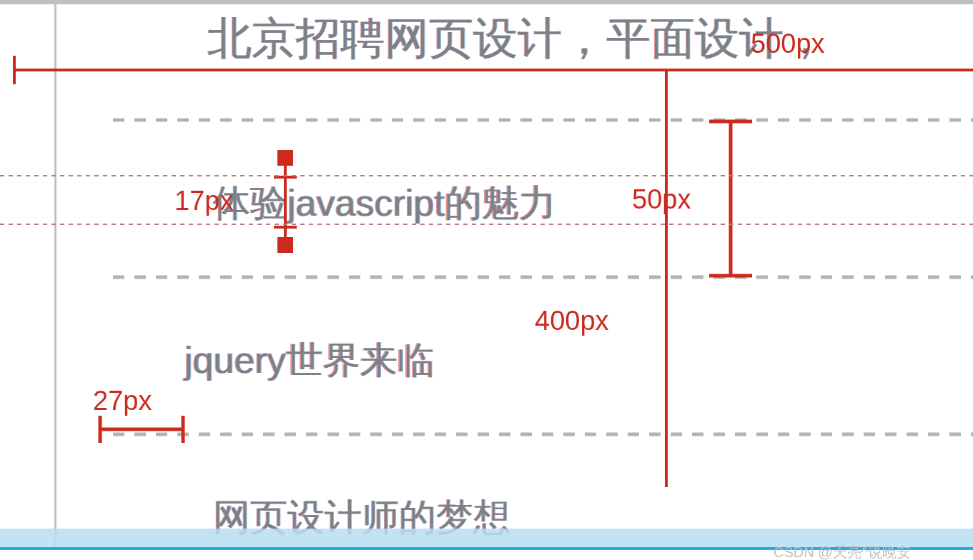 The image size is (973, 560). I want to click on element-left-edge, so click(56, 276).